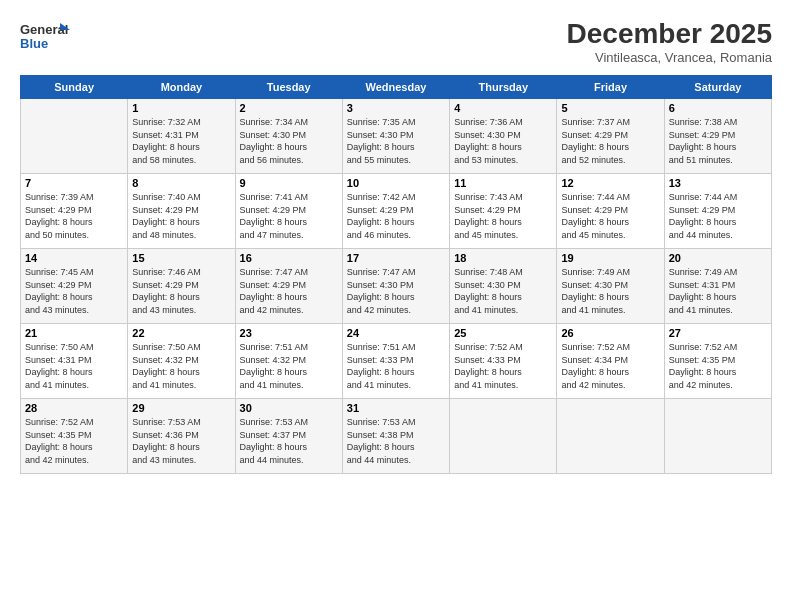 The height and width of the screenshot is (612, 792). I want to click on calendar-week-3: 14Sunrise: 7:45 AM Sunset: 4:29 PM Dayli…, so click(396, 286).